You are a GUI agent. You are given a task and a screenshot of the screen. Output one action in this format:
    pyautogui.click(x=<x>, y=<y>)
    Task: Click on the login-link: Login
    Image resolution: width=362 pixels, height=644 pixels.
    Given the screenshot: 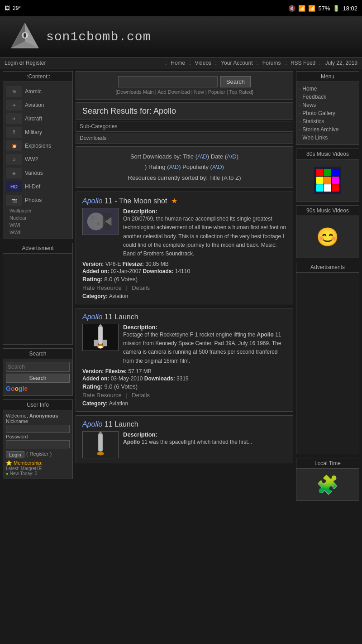 What is the action you would take?
    pyautogui.click(x=11, y=63)
    